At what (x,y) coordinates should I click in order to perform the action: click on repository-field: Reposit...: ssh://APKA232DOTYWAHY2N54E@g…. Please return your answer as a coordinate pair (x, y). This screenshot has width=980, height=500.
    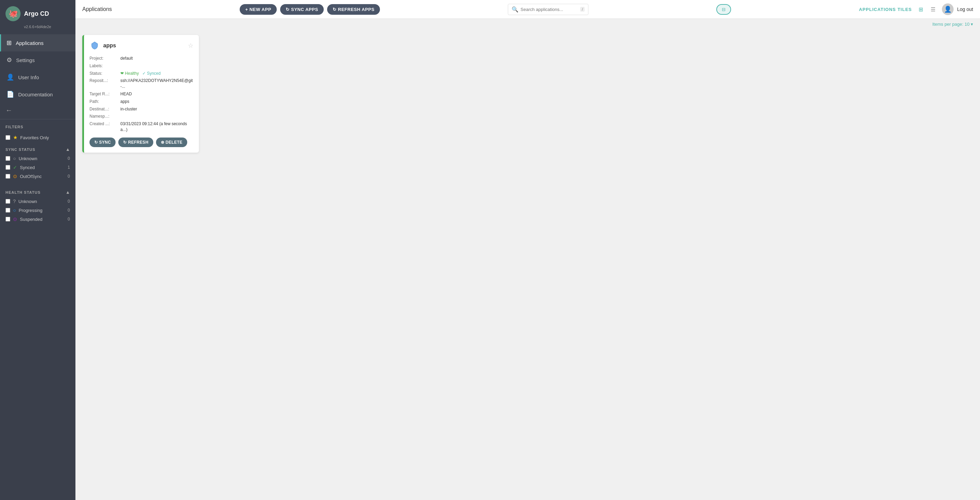
    Looking at the image, I should click on (142, 84).